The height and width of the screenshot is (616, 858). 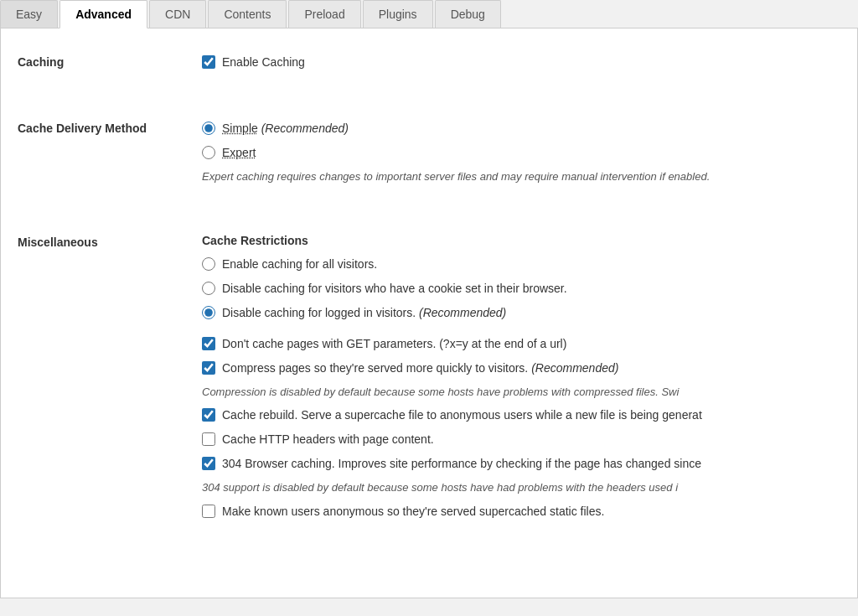 I want to click on cookie-visitors-row: Disable caching for visitors who have a …, so click(x=517, y=288).